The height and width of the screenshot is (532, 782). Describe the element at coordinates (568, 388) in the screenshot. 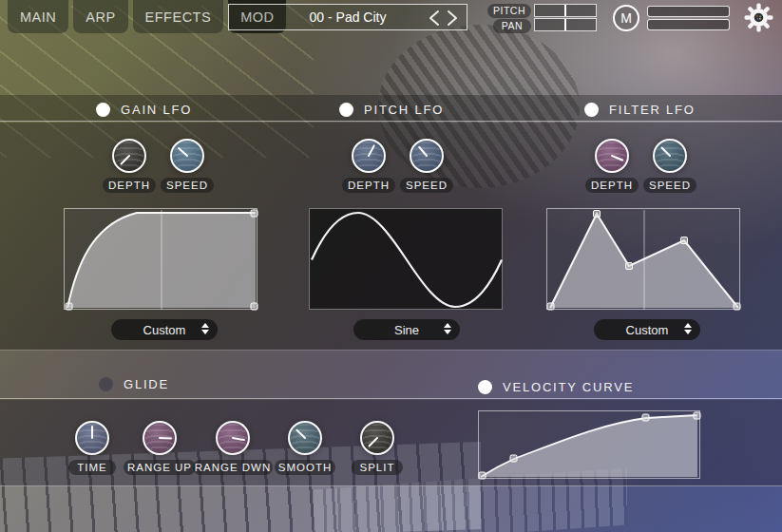

I see `velocity-curve-title: VELOCITY CURVE` at that location.